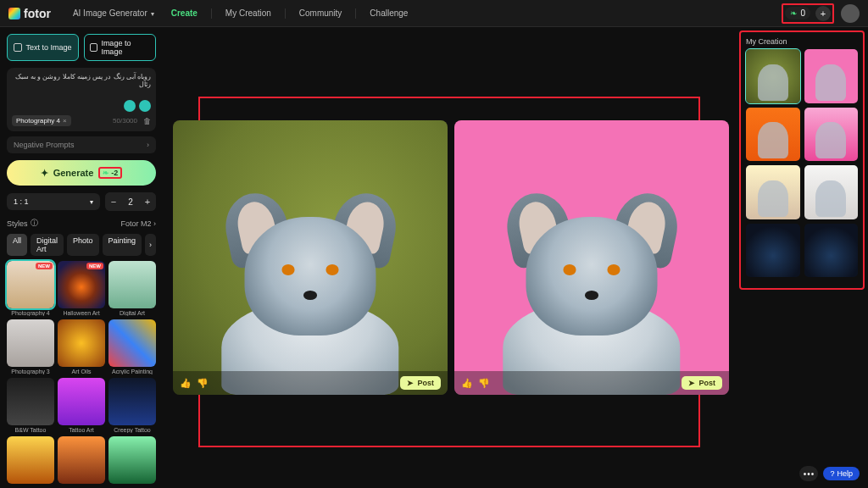 This screenshot has height=488, width=868. Describe the element at coordinates (841, 474) in the screenshot. I see `help-button: ? Help` at that location.